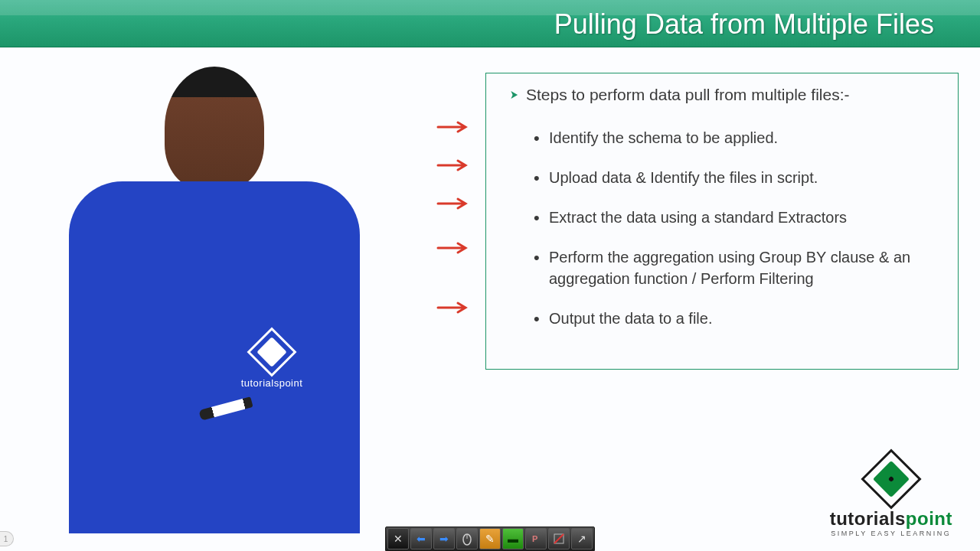 The width and height of the screenshot is (980, 551). Describe the element at coordinates (536, 539) in the screenshot. I see `ppt-icon: P` at that location.